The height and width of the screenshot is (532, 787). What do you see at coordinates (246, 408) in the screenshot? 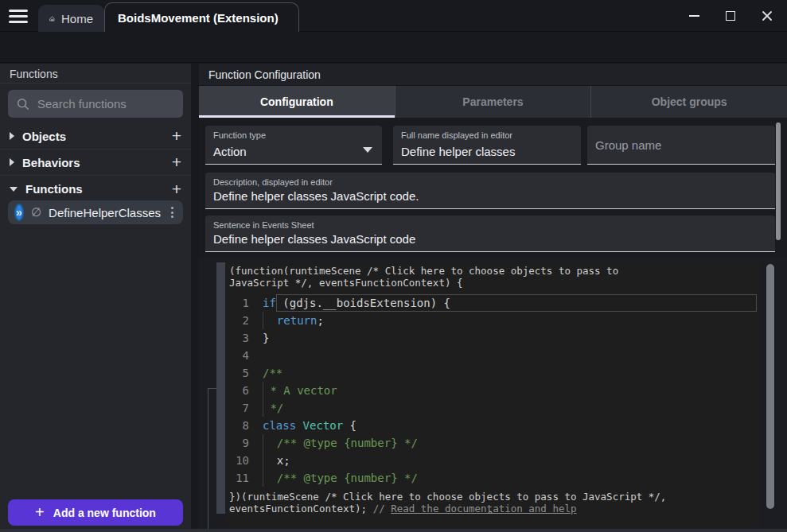
I see `line-number: 7` at bounding box center [246, 408].